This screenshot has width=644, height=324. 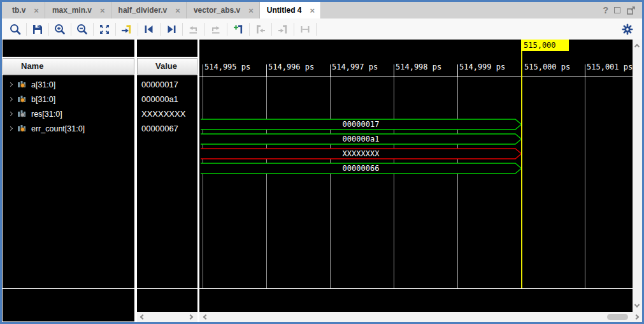 I want to click on signal-name: res[31:0], so click(x=47, y=114).